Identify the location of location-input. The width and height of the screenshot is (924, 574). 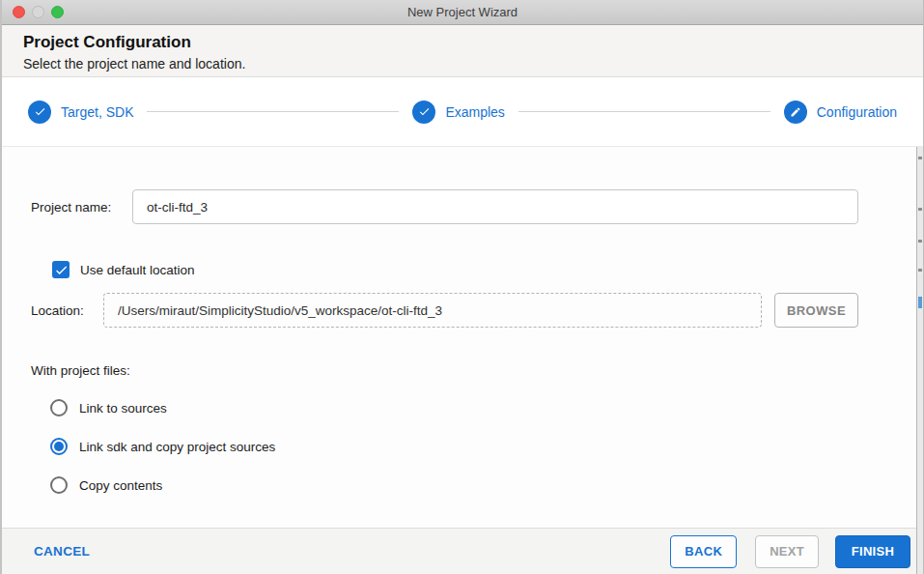
(433, 310).